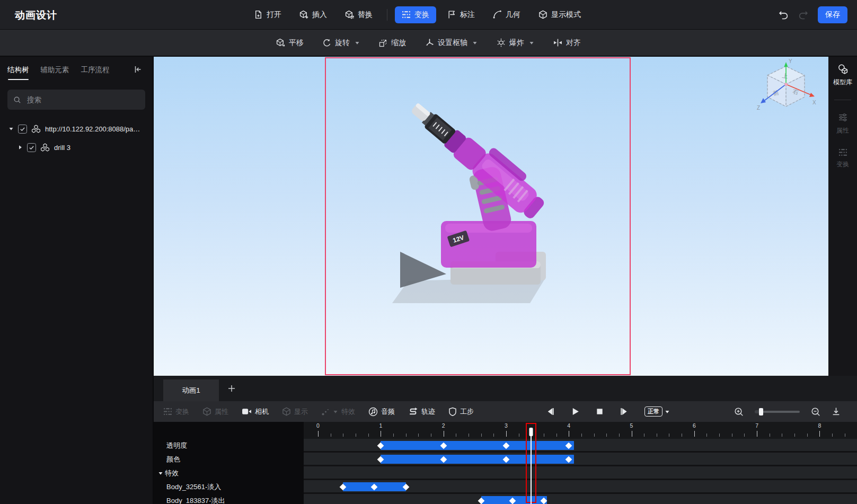 This screenshot has width=857, height=504. I want to click on zoom-out-icon, so click(816, 412).